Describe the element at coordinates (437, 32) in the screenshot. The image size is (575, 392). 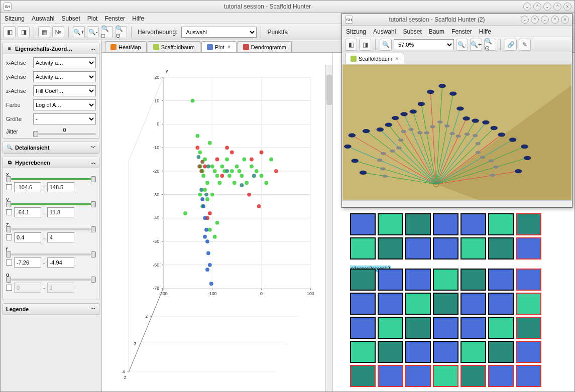
I see `menu2-baum: Baum` at that location.